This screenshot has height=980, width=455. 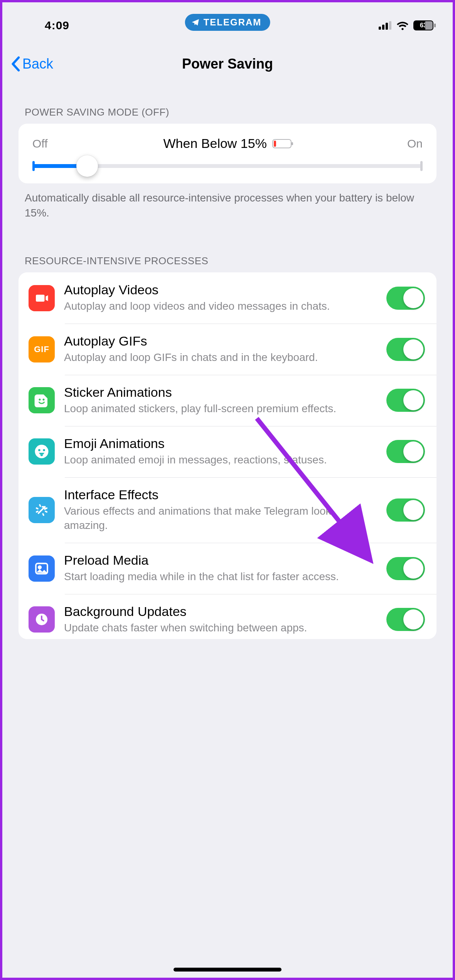 I want to click on row-title: Interface Effects, so click(x=219, y=495).